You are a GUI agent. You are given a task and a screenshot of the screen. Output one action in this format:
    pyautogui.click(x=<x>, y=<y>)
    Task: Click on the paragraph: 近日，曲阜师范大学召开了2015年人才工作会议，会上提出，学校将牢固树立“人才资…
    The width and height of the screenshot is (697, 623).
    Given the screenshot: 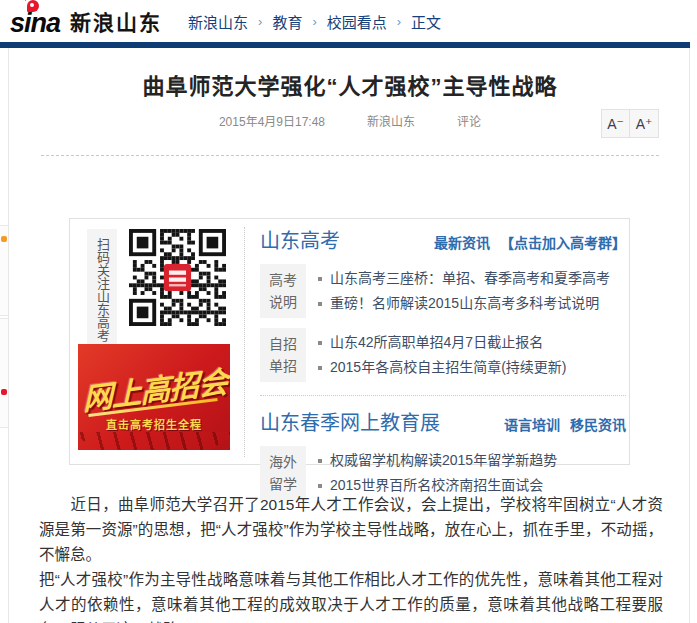 What is the action you would take?
    pyautogui.click(x=351, y=530)
    